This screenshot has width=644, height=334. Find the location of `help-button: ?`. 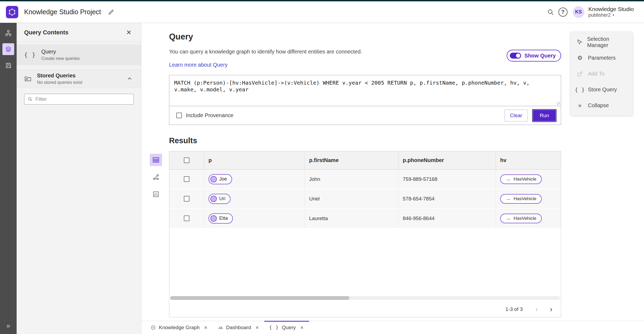

help-button: ? is located at coordinates (563, 12).